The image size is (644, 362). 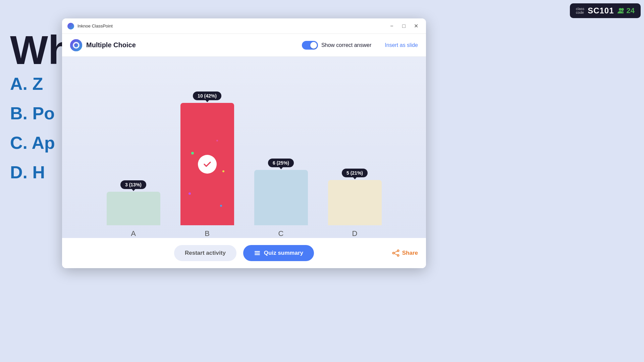 What do you see at coordinates (33, 128) in the screenshot?
I see `slide-options-list: A. Z B. Po C. Ap D. H` at bounding box center [33, 128].